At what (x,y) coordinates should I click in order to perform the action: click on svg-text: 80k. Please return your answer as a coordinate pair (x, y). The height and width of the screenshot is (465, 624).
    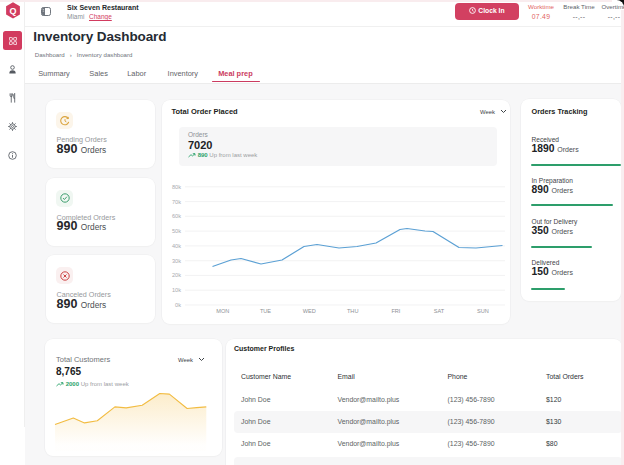
    Looking at the image, I should click on (176, 187).